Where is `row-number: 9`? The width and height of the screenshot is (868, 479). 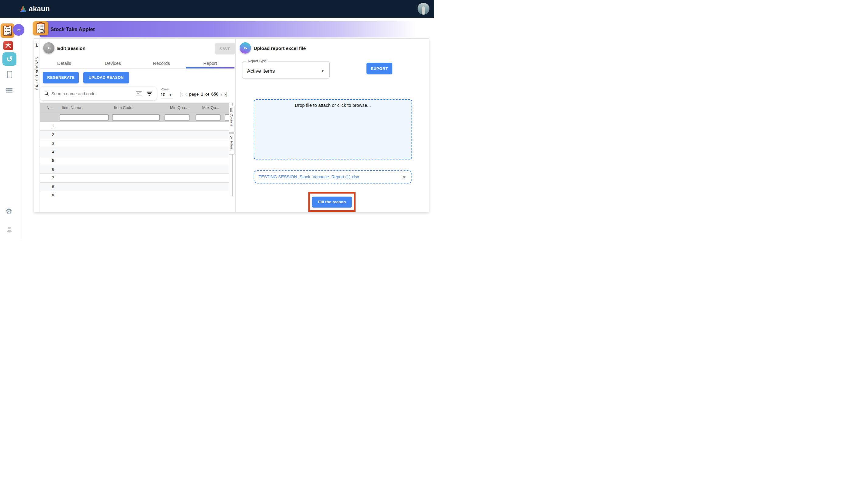
row-number: 9 is located at coordinates (49, 193).